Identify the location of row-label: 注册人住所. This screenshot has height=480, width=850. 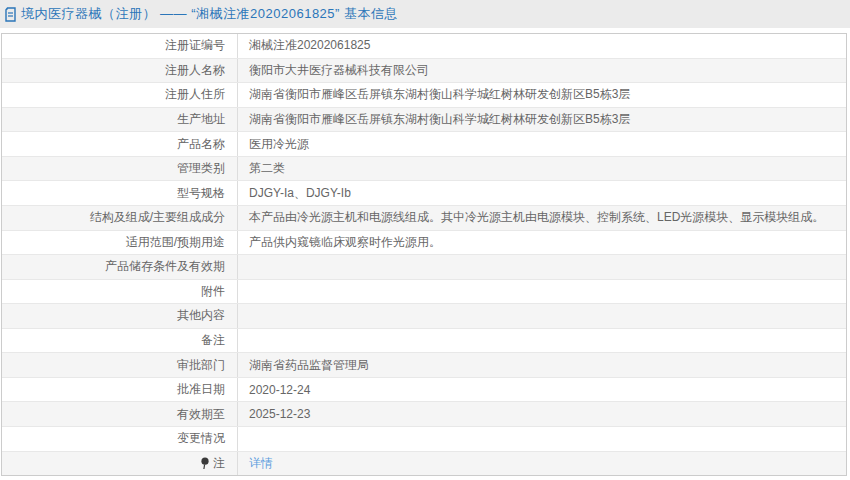
(120, 95).